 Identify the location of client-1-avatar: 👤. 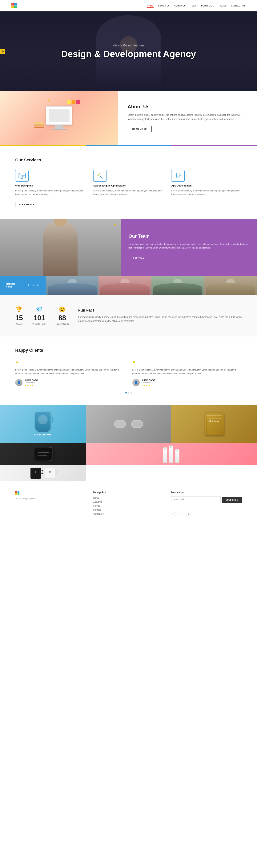
(19, 382).